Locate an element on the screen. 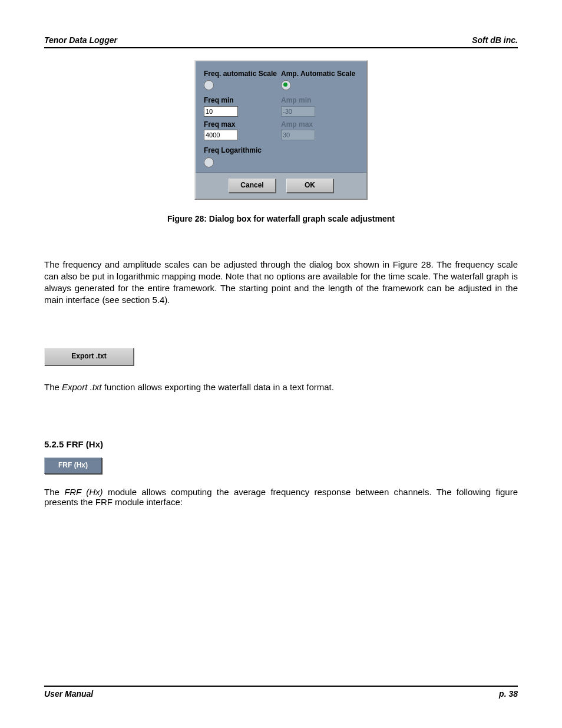 This screenshot has width=562, height=728. freq-log-radio is located at coordinates (209, 163).